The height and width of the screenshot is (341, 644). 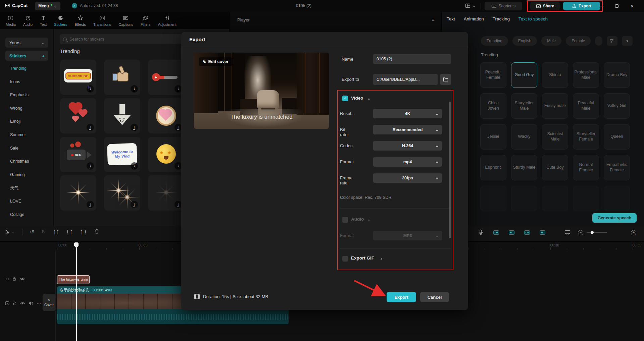 I want to click on preview-axis-button, so click(x=567, y=233).